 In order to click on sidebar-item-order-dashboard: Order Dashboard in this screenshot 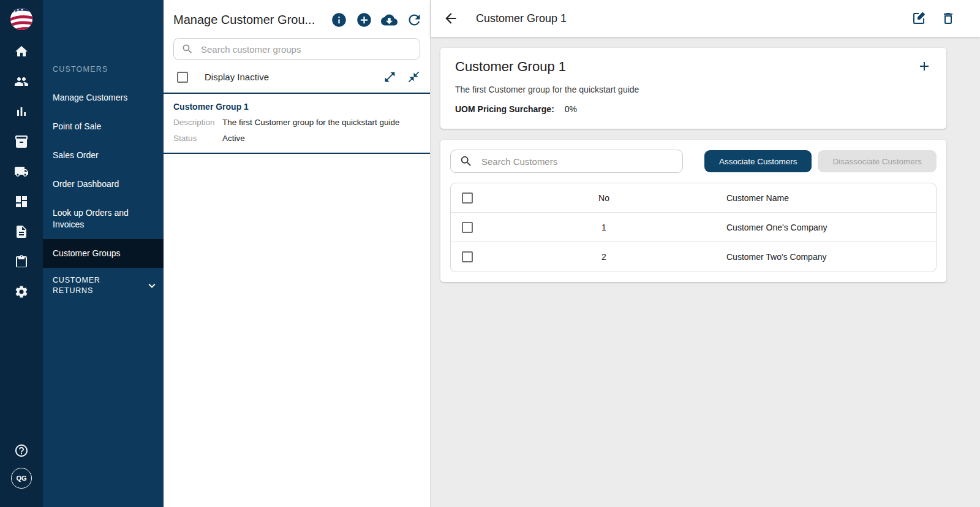, I will do `click(103, 184)`.